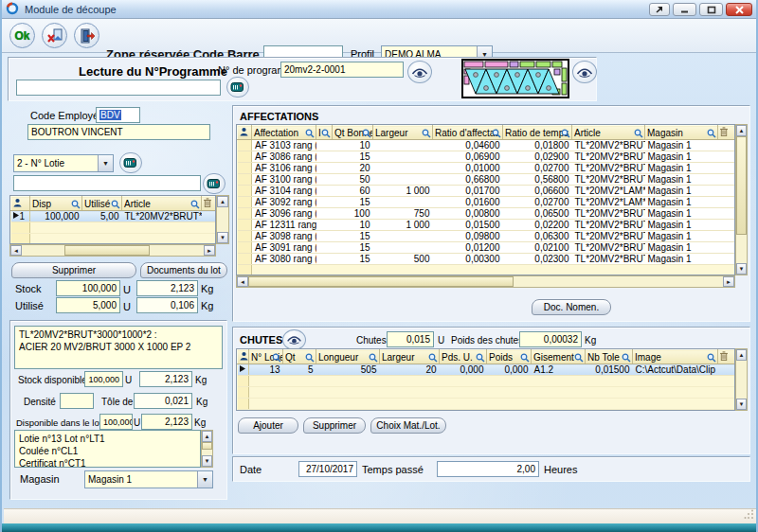 The image size is (758, 532). I want to click on column-header-qt-bonne: Qt Bonne, so click(352, 133).